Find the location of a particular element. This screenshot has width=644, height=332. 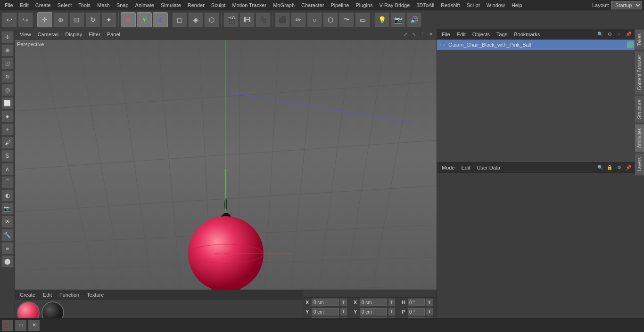

sidebar-spline: ⌒ is located at coordinates (8, 182).